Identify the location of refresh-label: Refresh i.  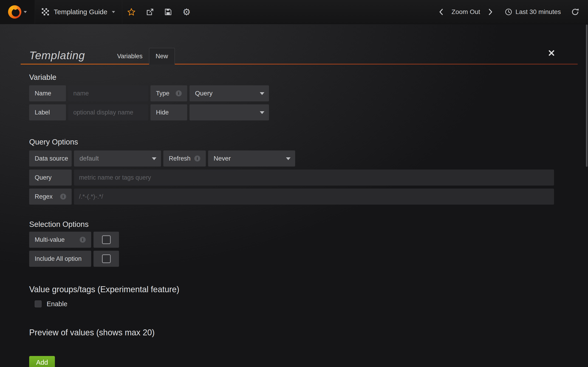
(185, 158).